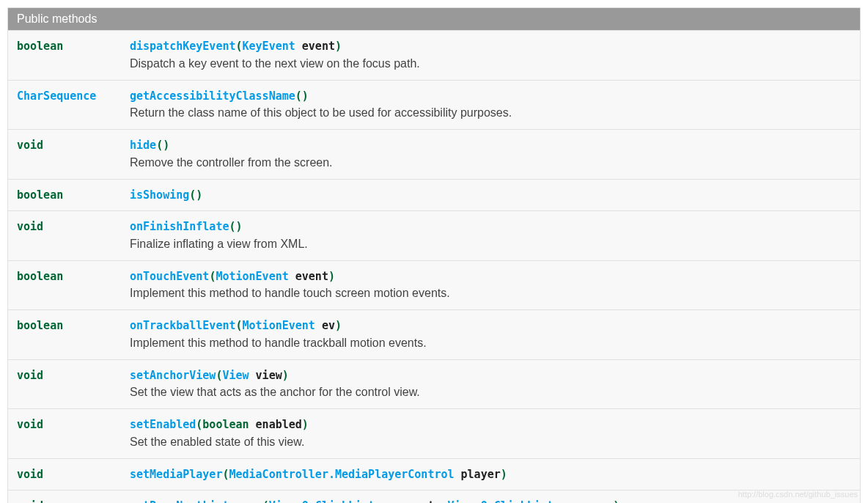 The image size is (868, 503). I want to click on method-signature: onTouchEvent(MotionEvent event), so click(490, 277).